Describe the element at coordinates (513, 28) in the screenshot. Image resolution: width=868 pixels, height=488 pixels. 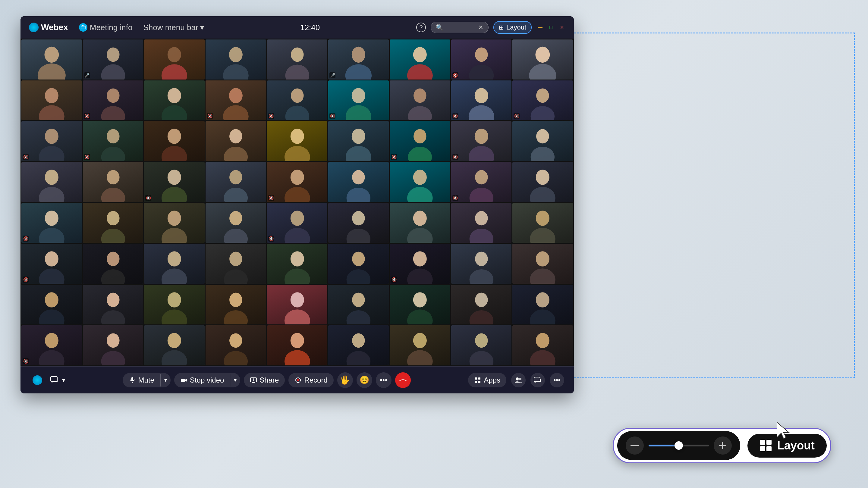
I see `layout-button-small: ⊞ Layout` at that location.